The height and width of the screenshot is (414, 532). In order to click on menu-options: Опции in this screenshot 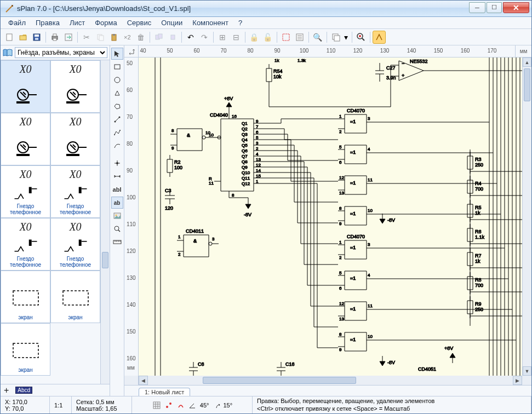, I will do `click(172, 23)`.